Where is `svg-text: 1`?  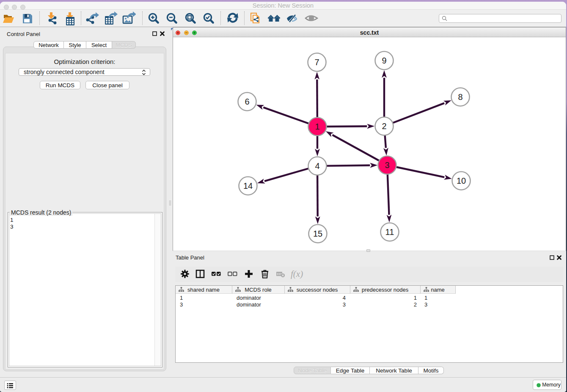
svg-text: 1 is located at coordinates (317, 127).